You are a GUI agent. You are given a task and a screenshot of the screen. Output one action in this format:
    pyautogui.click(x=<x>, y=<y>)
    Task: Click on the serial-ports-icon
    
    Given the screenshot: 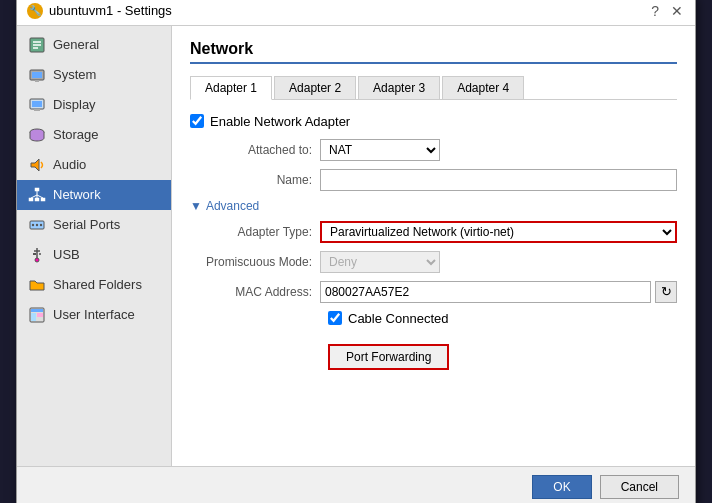 What is the action you would take?
    pyautogui.click(x=37, y=225)
    